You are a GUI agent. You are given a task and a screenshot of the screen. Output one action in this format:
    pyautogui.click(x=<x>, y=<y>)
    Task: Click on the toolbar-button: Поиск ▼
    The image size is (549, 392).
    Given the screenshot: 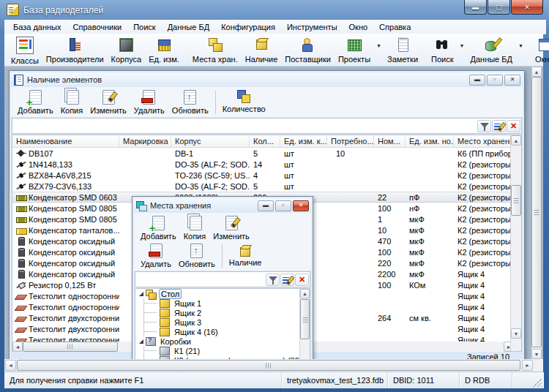 What is the action you would take?
    pyautogui.click(x=447, y=50)
    